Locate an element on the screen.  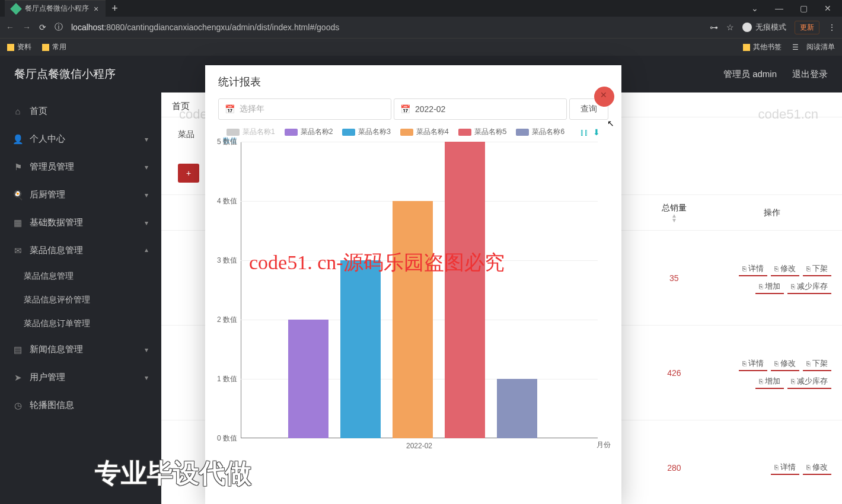
sidebar-item-base-data: ▦基础数据管理▾ is located at coordinates (81, 223).